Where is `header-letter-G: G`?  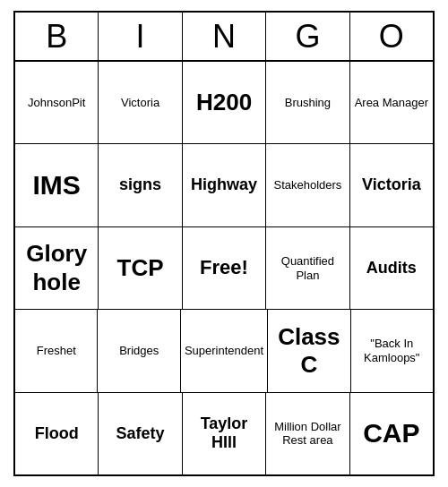
header-letter-G: G is located at coordinates (308, 36).